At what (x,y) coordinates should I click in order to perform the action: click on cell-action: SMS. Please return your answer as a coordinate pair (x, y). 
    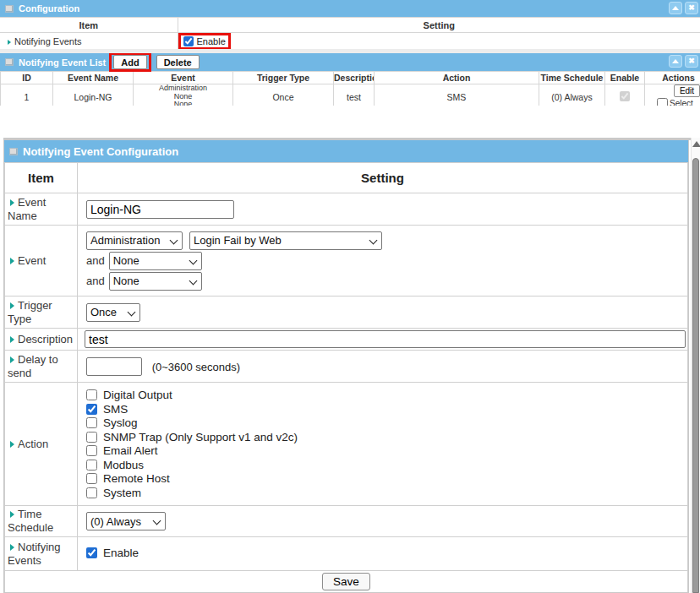
    Looking at the image, I should click on (457, 95).